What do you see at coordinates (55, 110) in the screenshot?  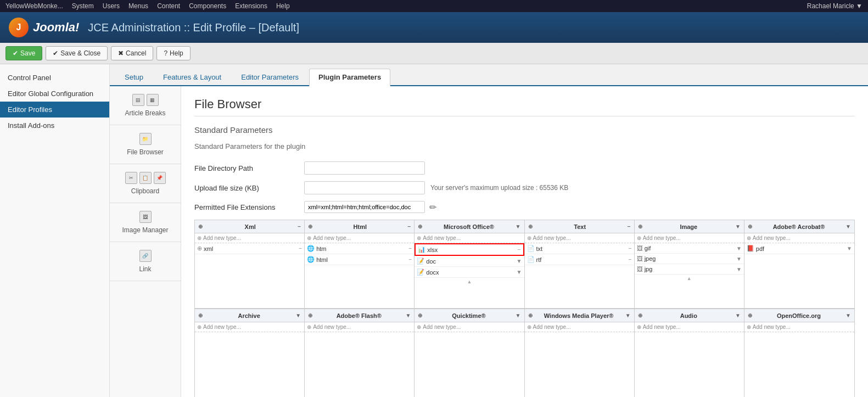 I see `sidebar-item-editor-profiles: Editor Profiles` at bounding box center [55, 110].